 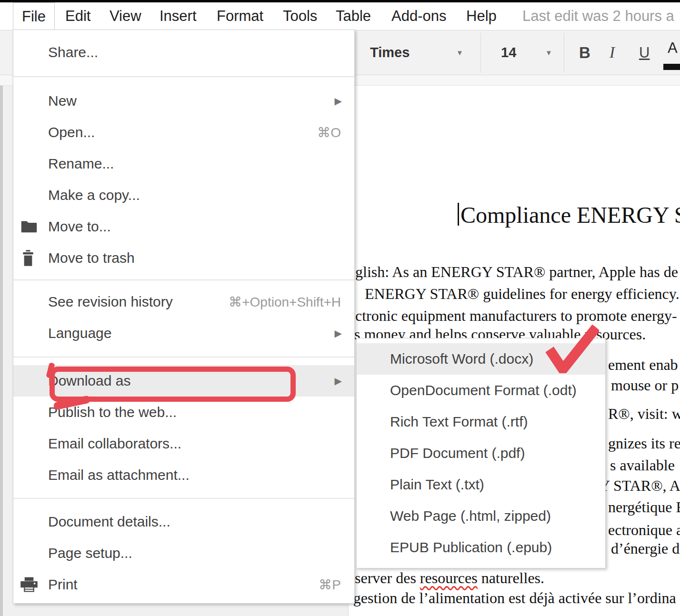 I want to click on menu-item-label: Page setup..., so click(x=90, y=553).